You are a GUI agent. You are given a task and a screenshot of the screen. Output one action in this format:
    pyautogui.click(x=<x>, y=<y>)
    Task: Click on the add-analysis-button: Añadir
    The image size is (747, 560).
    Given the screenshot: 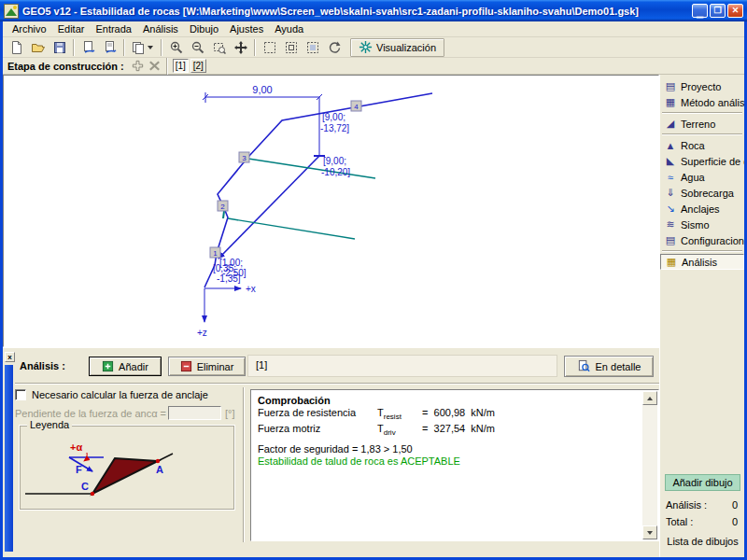 What is the action you would take?
    pyautogui.click(x=125, y=366)
    